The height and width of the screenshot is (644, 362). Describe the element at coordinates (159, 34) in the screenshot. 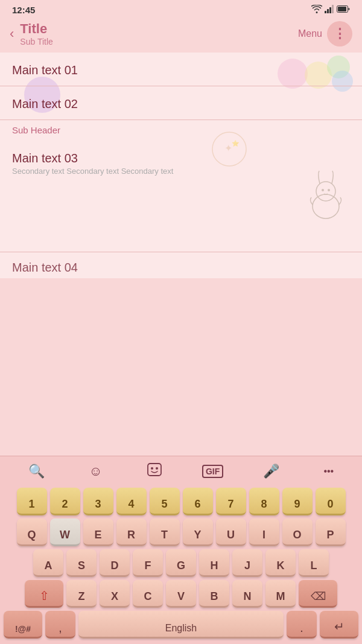

I see `header-titles: Title Sub Title` at that location.